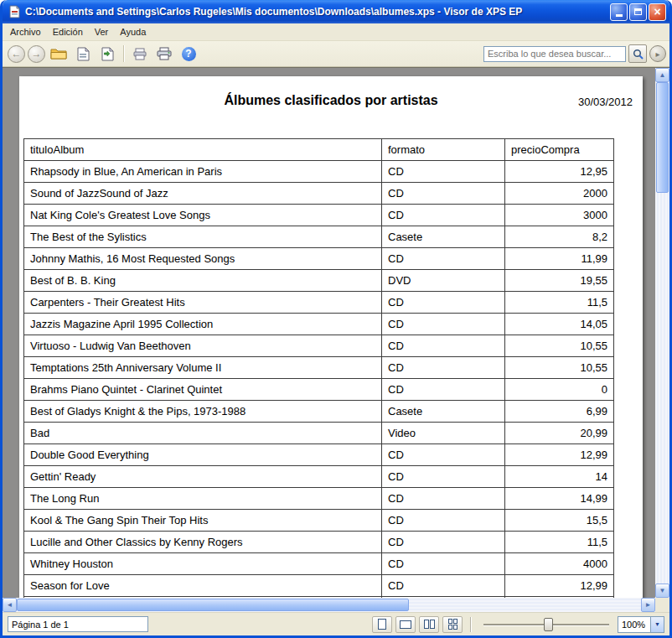 The height and width of the screenshot is (638, 672). I want to click on table-cell: Best of B. B. King, so click(203, 281).